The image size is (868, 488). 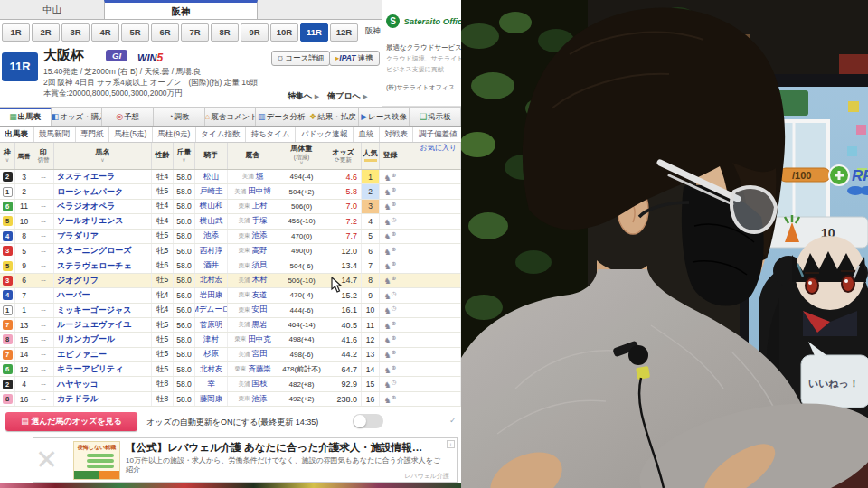 I want to click on sub-tab: 血統, so click(x=367, y=134).